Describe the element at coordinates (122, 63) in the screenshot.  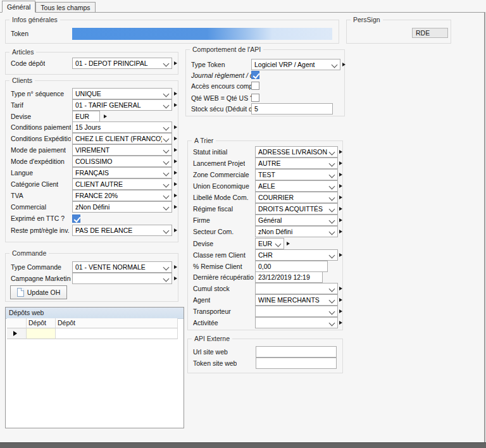
I see `code-depot-select: 01 - DEPOT PRINCIPAL` at that location.